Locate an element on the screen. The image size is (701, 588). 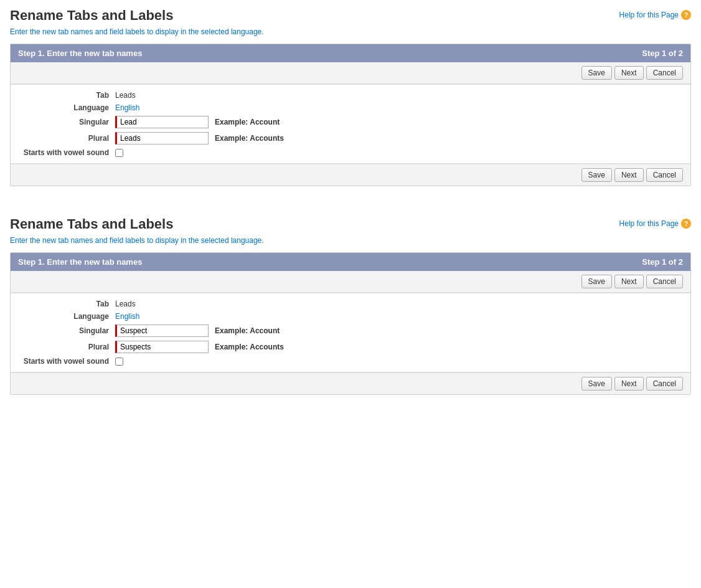
form-row-language-1: Language English is located at coordinates (350, 108).